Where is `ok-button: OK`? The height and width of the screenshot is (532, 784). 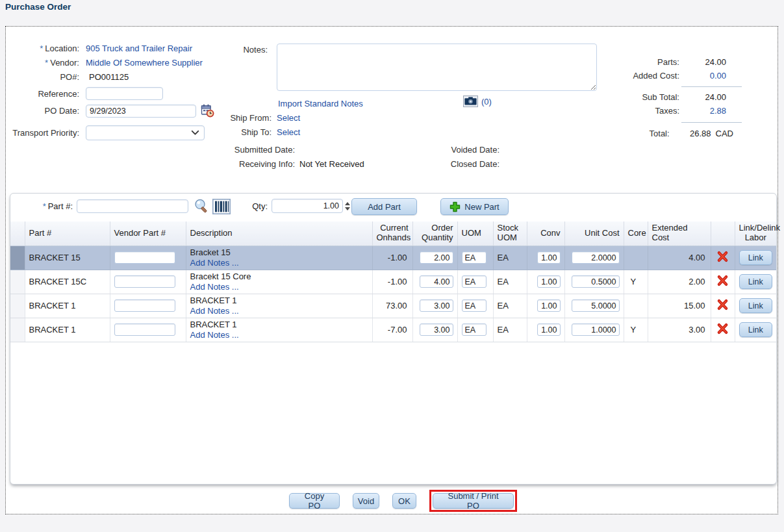
ok-button: OK is located at coordinates (404, 501).